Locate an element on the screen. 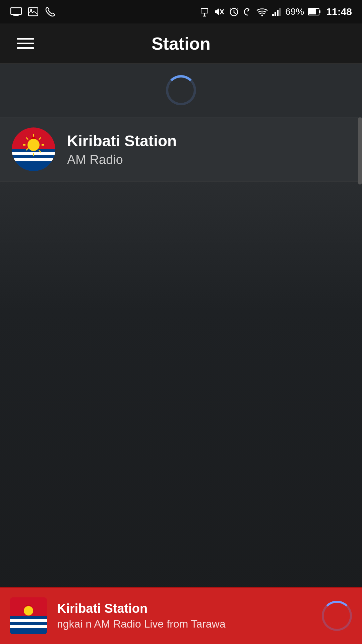 Image resolution: width=362 pixels, height=644 pixels. status-bar-left-icons is located at coordinates (33, 12).